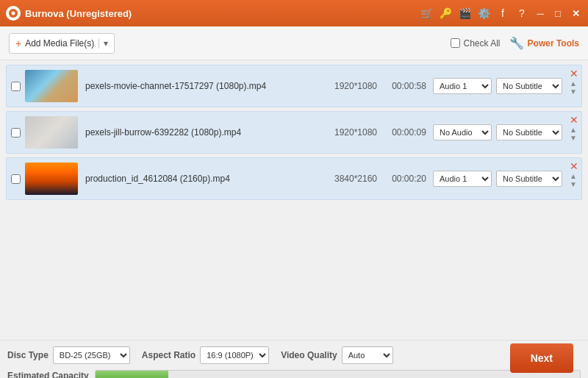 This screenshot has height=378, width=588. I want to click on video-quality-label: Video Quality, so click(309, 355).